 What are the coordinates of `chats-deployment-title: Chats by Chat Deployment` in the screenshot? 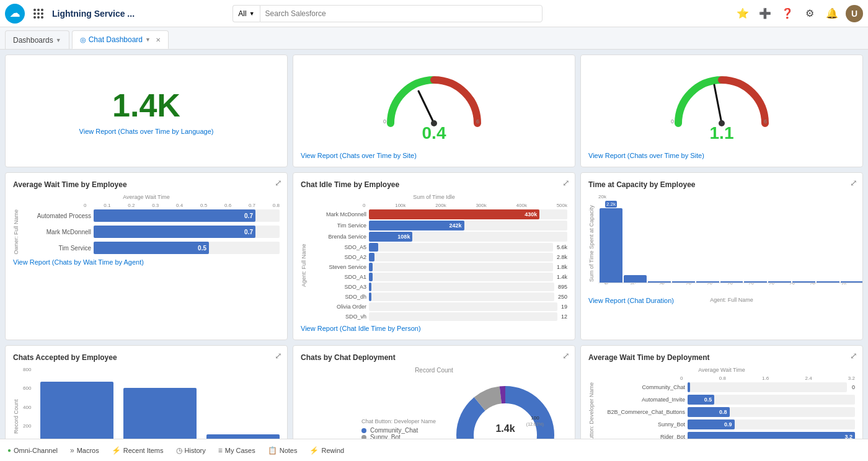 It's located at (434, 358).